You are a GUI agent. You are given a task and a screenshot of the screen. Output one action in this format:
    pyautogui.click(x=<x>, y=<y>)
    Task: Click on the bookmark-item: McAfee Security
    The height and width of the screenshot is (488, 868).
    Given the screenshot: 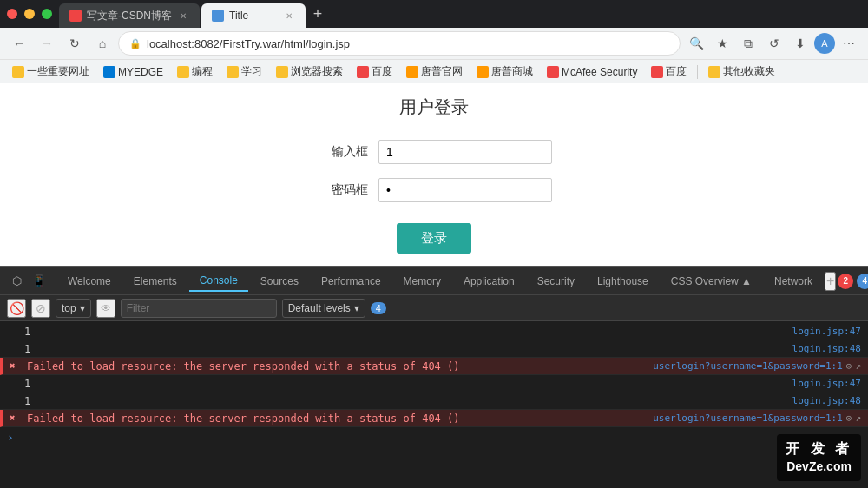 What is the action you would take?
    pyautogui.click(x=592, y=72)
    